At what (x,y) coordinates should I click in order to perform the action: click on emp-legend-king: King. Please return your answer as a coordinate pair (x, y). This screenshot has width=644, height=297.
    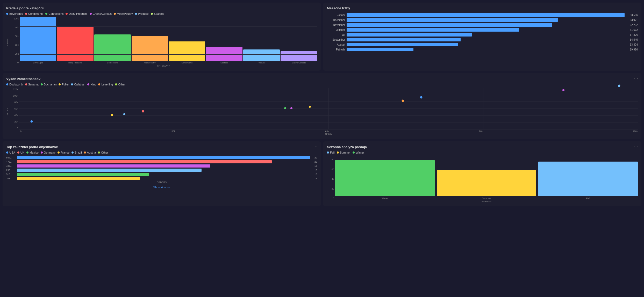
    Looking at the image, I should click on (92, 84).